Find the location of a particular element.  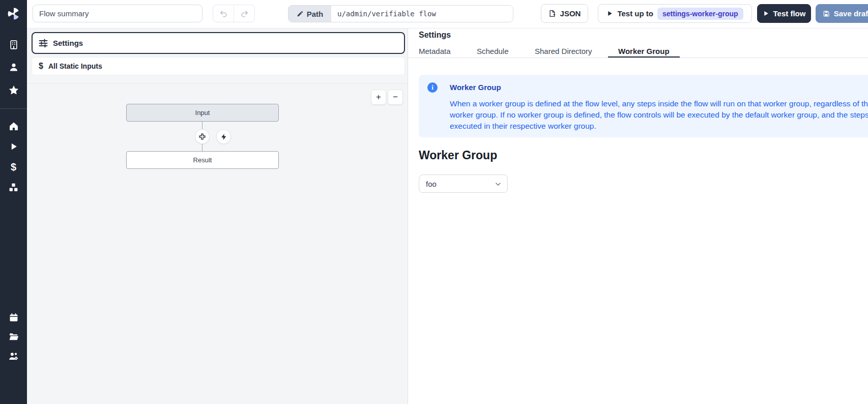

home-icon is located at coordinates (14, 126).